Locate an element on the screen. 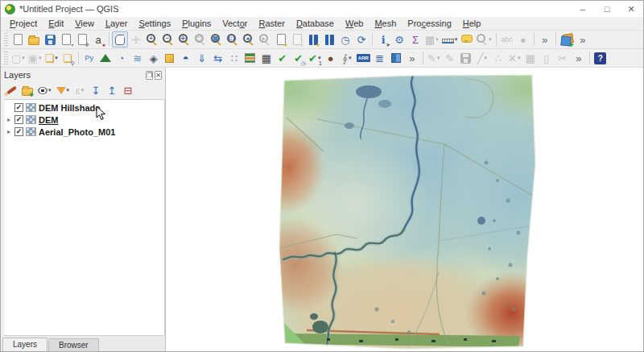 The width and height of the screenshot is (644, 352). vertex-tool-button: ✕▾ is located at coordinates (514, 58).